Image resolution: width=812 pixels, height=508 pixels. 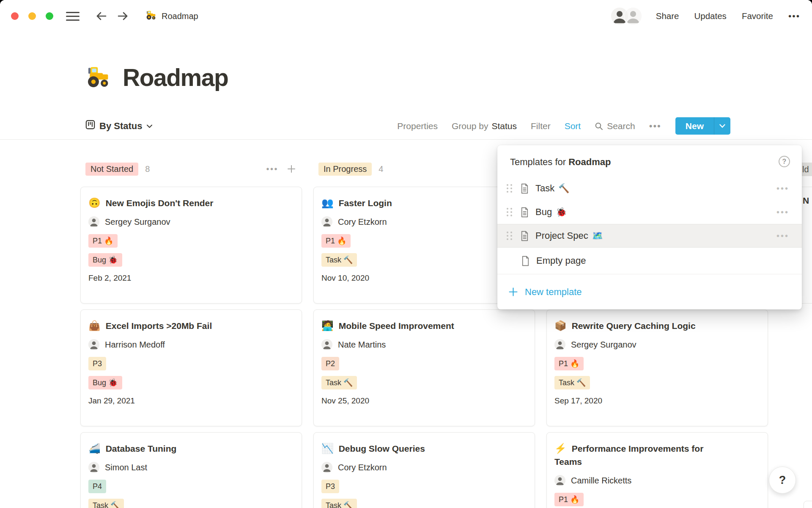 What do you see at coordinates (180, 16) in the screenshot?
I see `breadcrumb-title: Roadmap` at bounding box center [180, 16].